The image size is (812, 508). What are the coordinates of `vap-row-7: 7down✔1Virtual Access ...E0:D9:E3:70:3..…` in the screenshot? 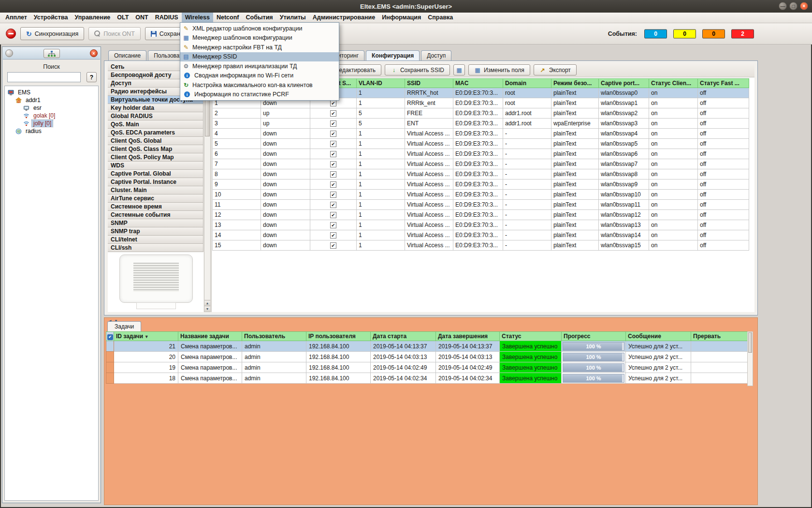 It's located at (481, 164).